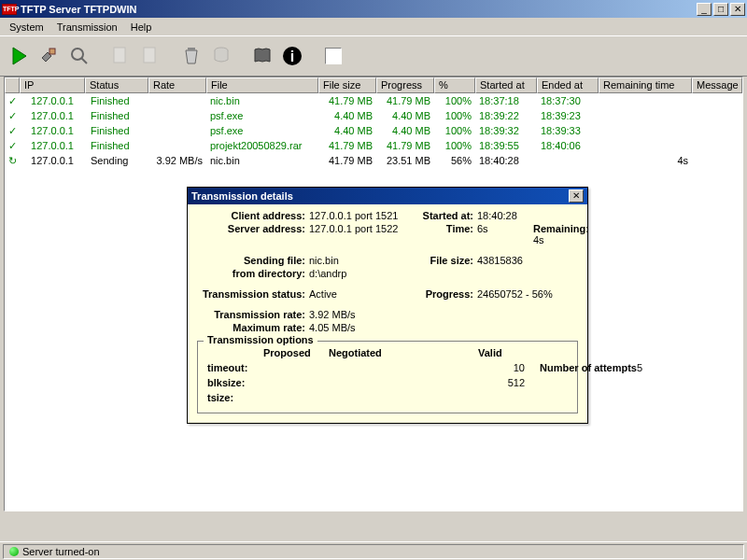  Describe the element at coordinates (539, 240) in the screenshot. I see `val-remaining: 4s` at that location.